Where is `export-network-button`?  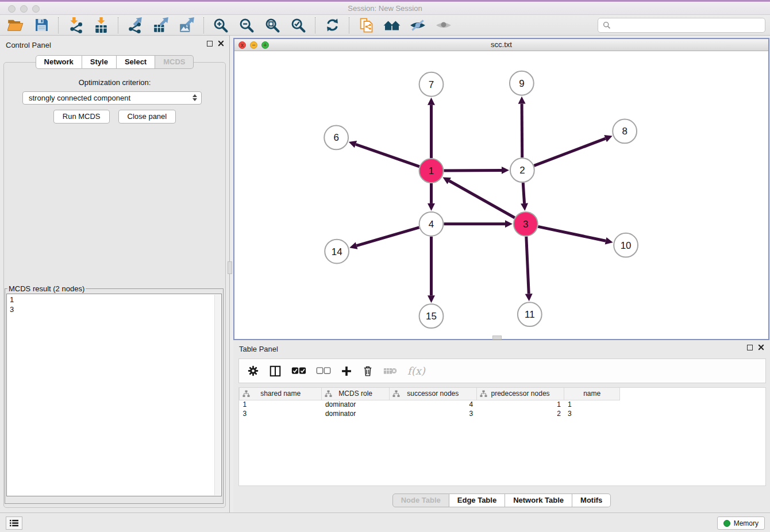
export-network-button is located at coordinates (135, 25).